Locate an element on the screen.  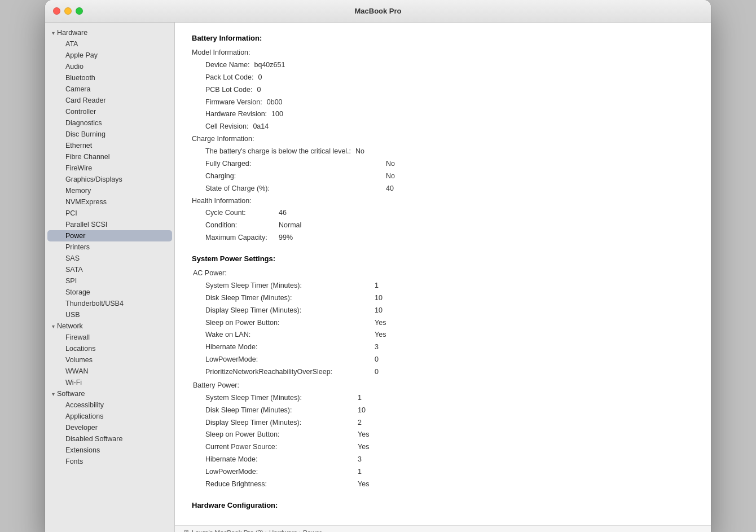
sidebar-item-ata: ATA is located at coordinates (109, 44).